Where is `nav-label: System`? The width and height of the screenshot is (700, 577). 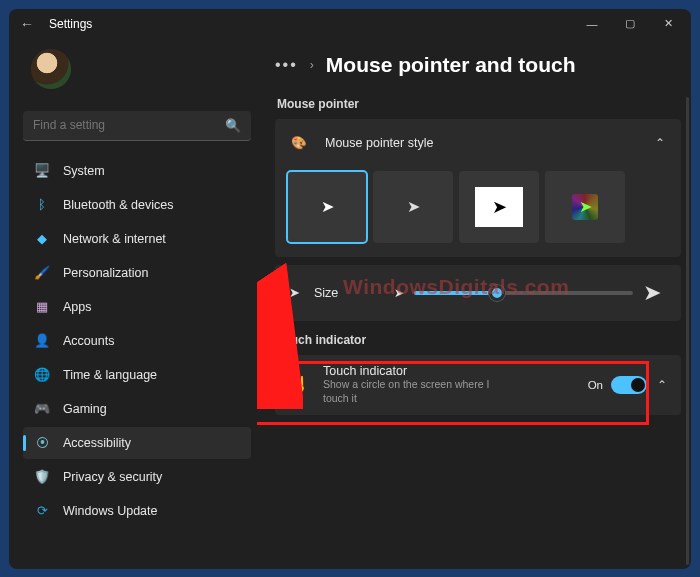
nav-label: System is located at coordinates (84, 171).